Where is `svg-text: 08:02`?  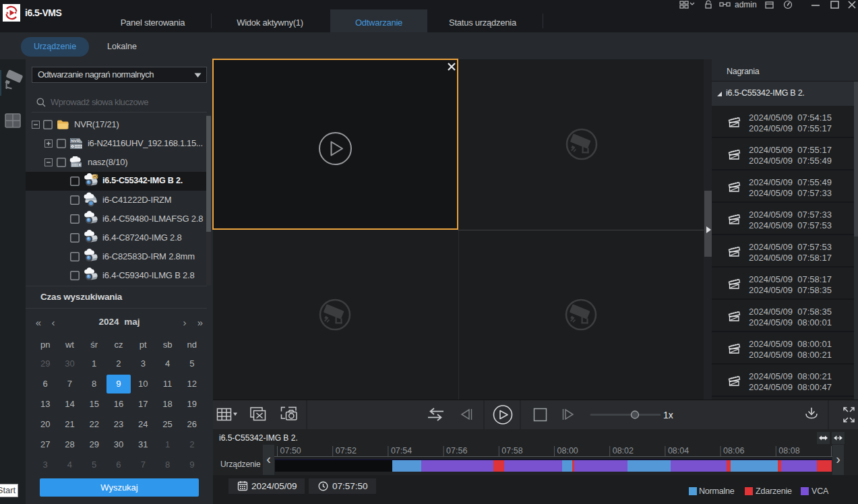 svg-text: 08:02 is located at coordinates (623, 451).